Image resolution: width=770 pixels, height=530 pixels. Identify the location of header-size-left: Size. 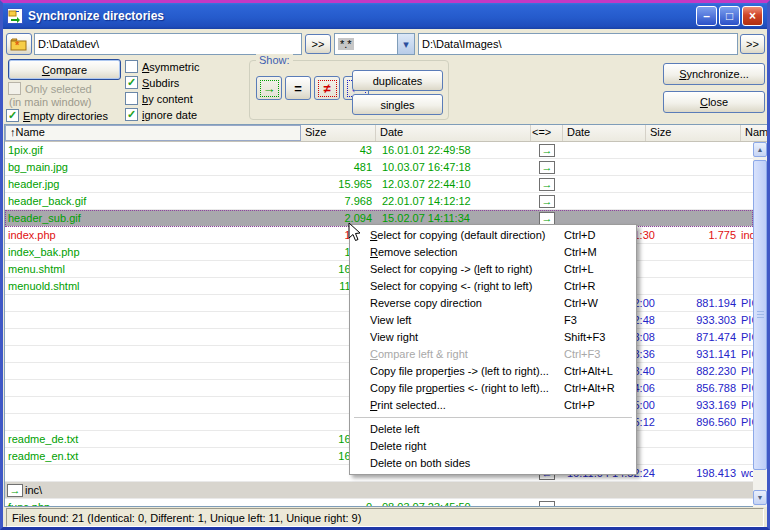
(338, 133).